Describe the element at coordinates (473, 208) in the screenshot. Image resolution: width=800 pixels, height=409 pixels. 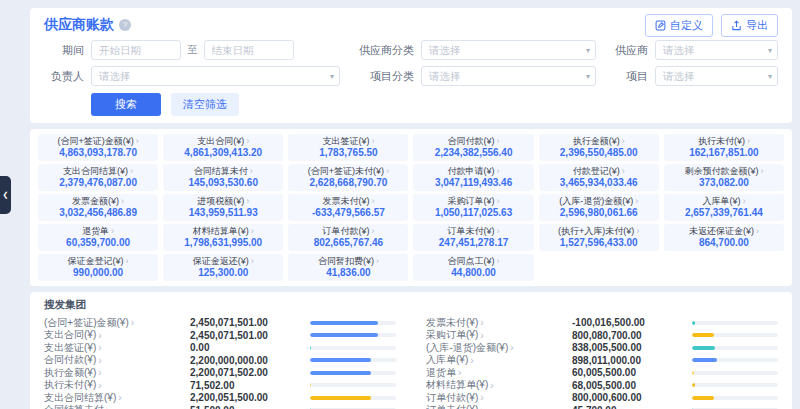
I see `summary-metric-card: 采购订单(¥)› 1,050,117,025.63` at that location.